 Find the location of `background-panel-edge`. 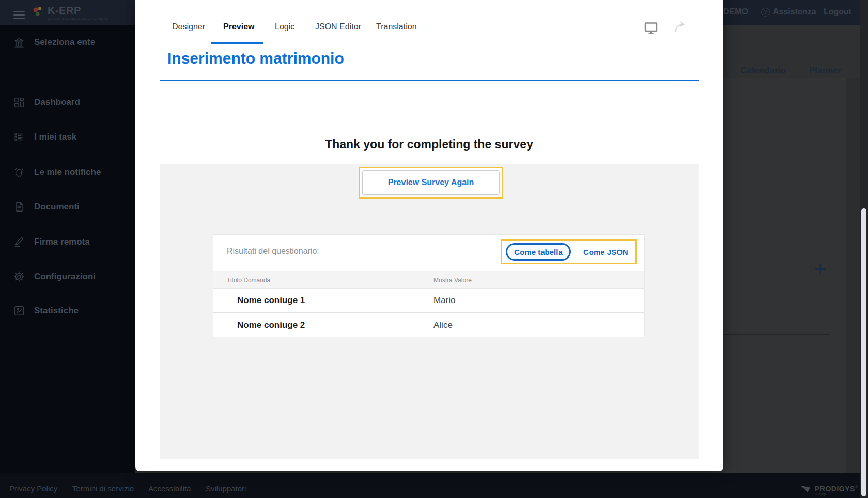

background-panel-edge is located at coordinates (853, 276).